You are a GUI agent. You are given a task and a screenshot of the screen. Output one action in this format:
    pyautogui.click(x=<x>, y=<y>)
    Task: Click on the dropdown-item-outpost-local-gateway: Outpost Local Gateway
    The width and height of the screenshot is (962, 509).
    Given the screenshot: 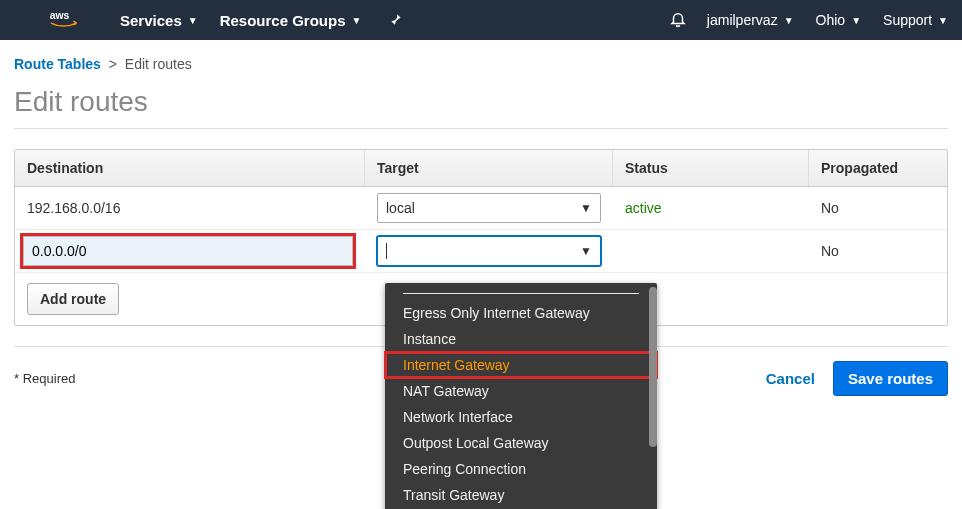 What is the action you would take?
    pyautogui.click(x=521, y=443)
    